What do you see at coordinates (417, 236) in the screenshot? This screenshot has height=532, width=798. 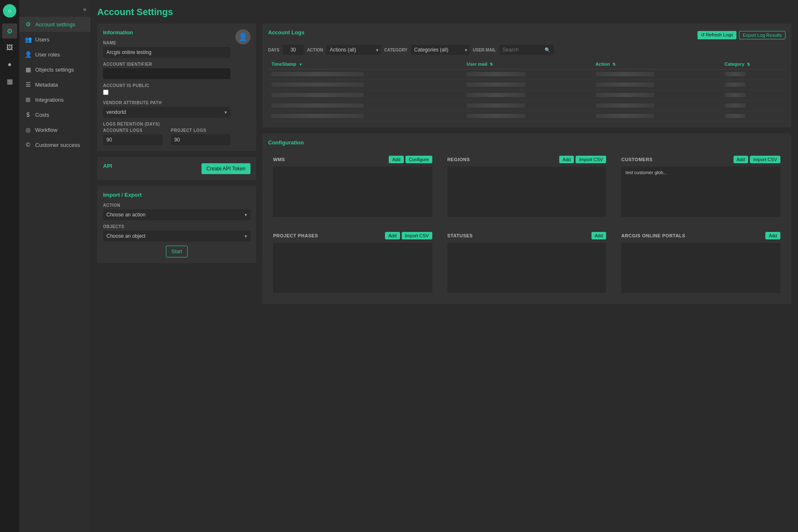 I see `project-phases-import-csv-button: Import CSV` at bounding box center [417, 236].